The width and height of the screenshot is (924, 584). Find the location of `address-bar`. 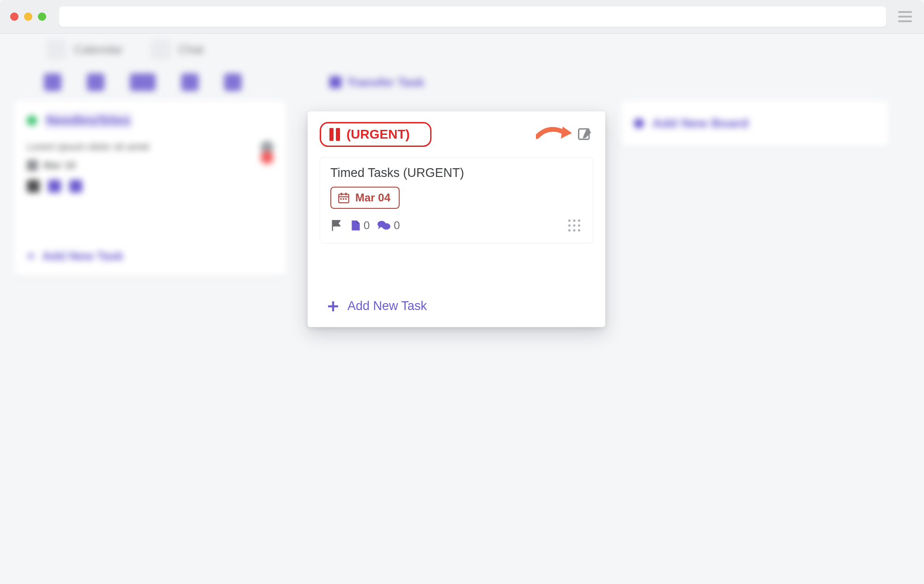

address-bar is located at coordinates (473, 17).